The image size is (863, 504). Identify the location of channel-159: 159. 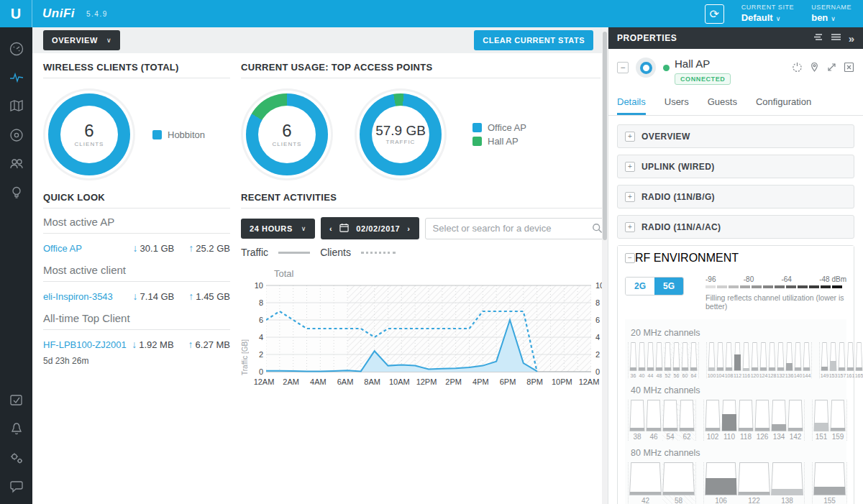
(838, 420).